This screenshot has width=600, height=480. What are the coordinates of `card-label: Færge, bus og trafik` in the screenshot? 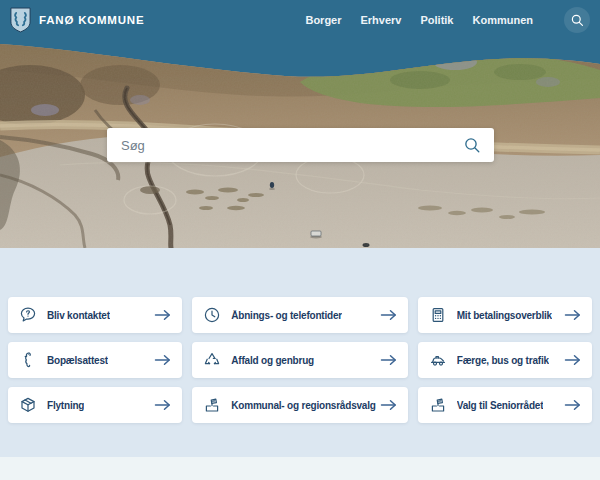 It's located at (503, 360).